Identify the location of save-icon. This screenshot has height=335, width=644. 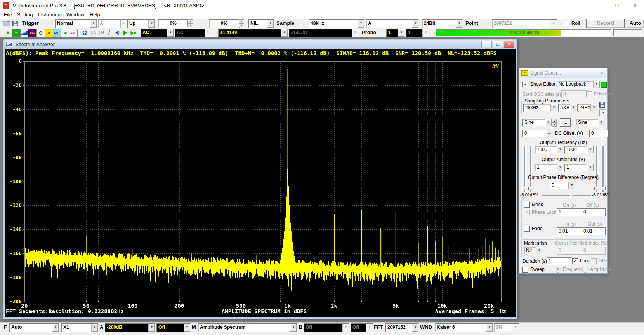
(16, 23).